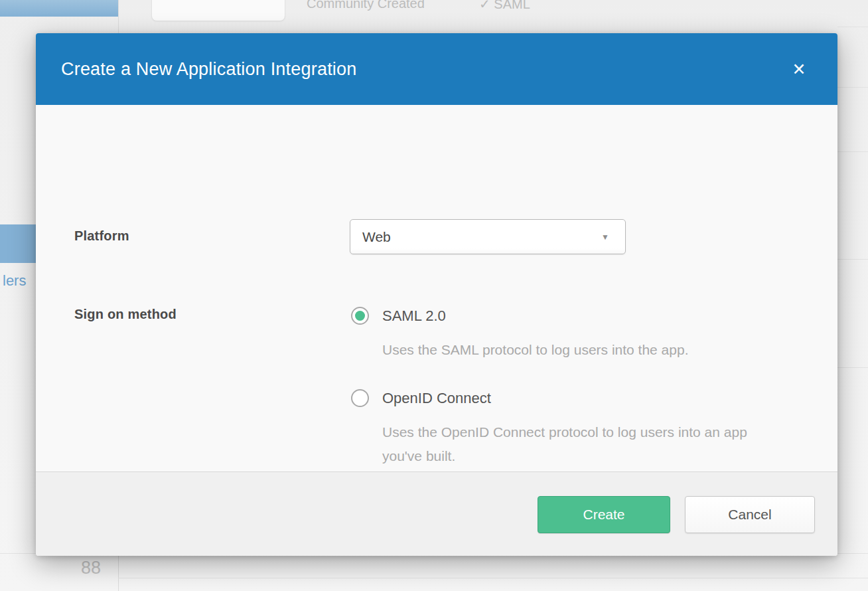 The height and width of the screenshot is (591, 868). What do you see at coordinates (208, 69) in the screenshot?
I see `dialog-title: Create a New Application Integration` at bounding box center [208, 69].